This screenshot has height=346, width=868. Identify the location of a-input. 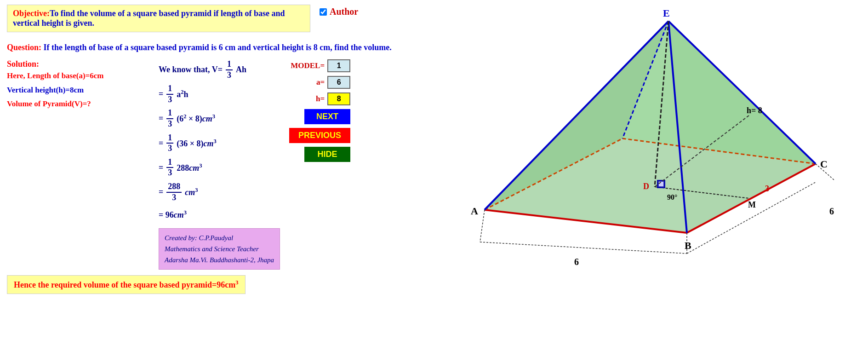
(339, 82).